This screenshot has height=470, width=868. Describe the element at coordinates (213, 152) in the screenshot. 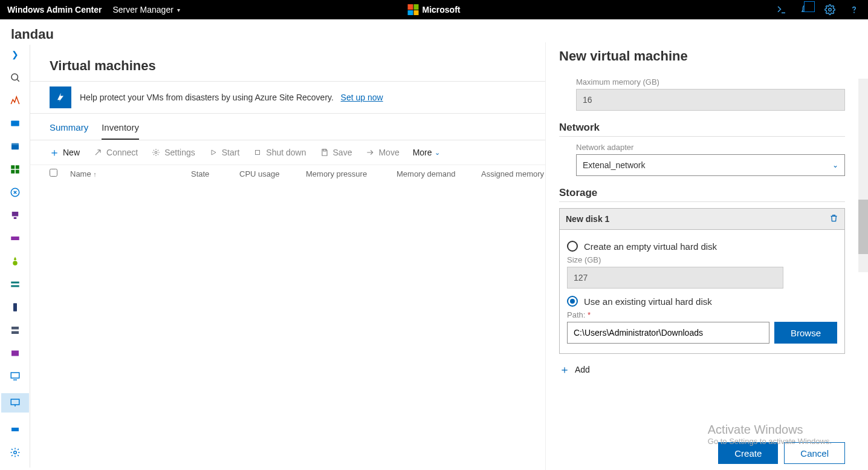

I see `play-icon` at that location.